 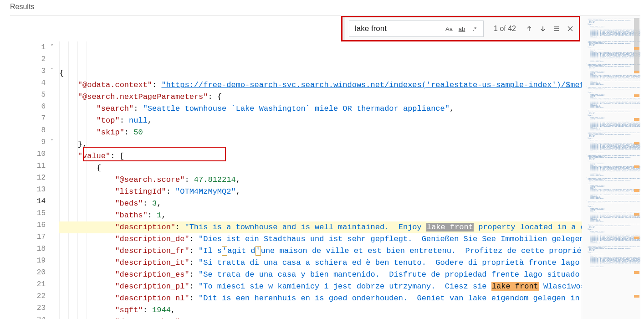 I want to click on code-line: "beds": 3,, so click(x=321, y=204).